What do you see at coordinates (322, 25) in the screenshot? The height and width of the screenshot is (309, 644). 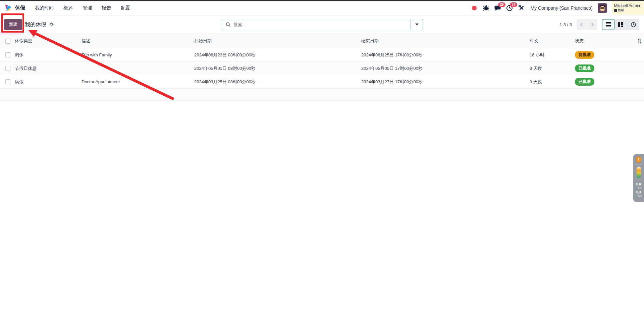 I see `search-bar` at bounding box center [322, 25].